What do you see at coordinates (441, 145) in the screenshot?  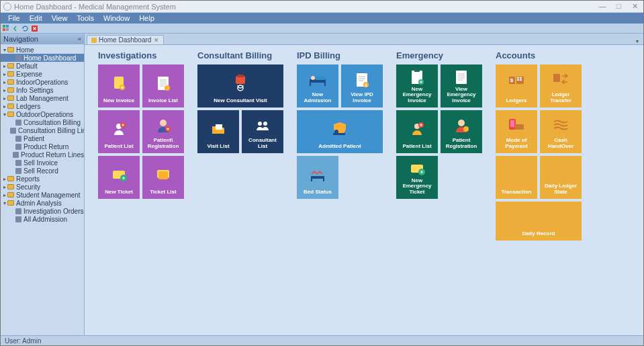 I see `section-emergency: Emergency New Emergency Invoice View Eme…` at bounding box center [441, 145].